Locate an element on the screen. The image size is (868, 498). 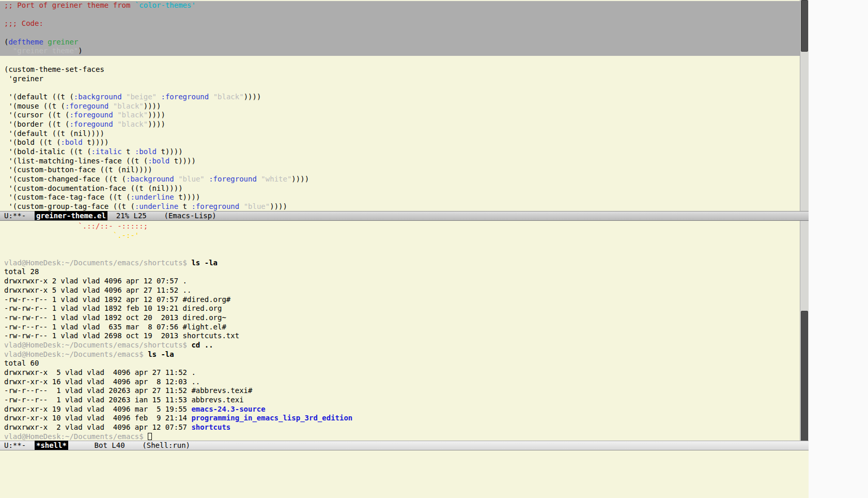
text-segment: -rw-r--r-- 1 vlad vlad 20263 ian 15 11:5… is located at coordinates (124, 400).